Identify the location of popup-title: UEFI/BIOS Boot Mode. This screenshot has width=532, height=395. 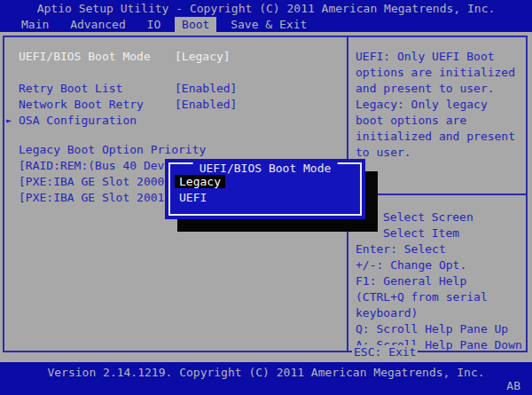
(266, 169).